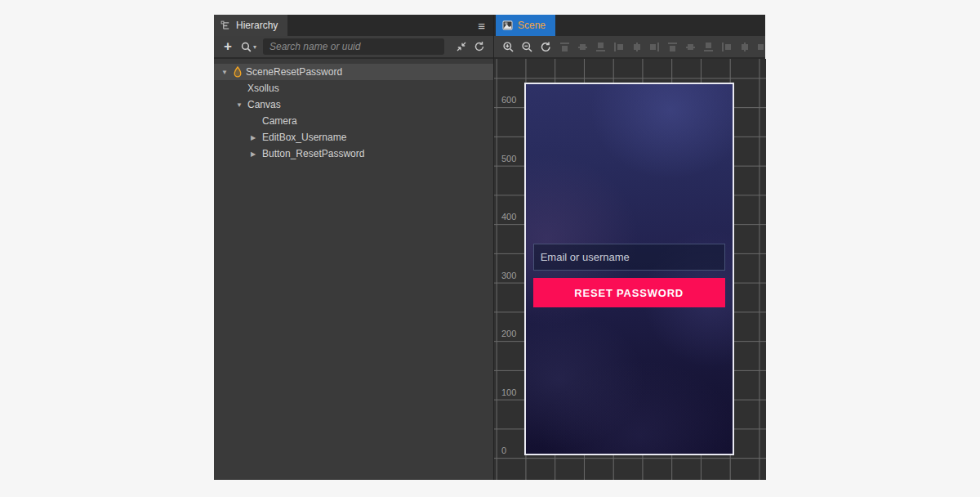 Image resolution: width=980 pixels, height=497 pixels. Describe the element at coordinates (509, 159) in the screenshot. I see `ruler-label-500: 500` at that location.